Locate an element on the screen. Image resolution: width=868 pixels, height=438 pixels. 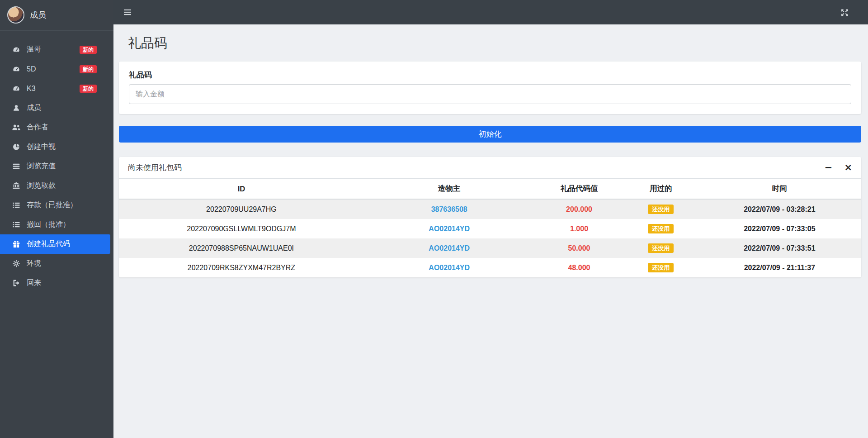
sidebar-toggle-button is located at coordinates (130, 12).